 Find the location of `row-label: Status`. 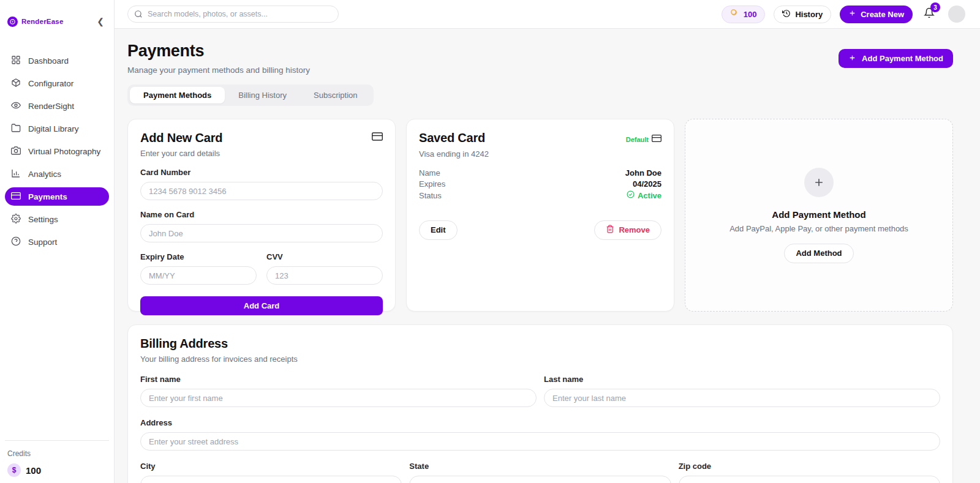

row-label: Status is located at coordinates (430, 196).